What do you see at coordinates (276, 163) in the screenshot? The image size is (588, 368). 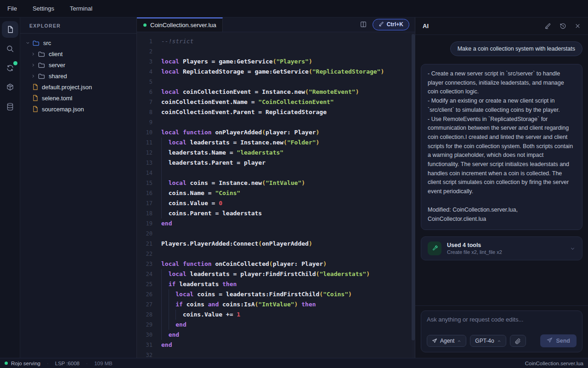 I see `code-line-13: 13leaderstats.Parent = player` at bounding box center [276, 163].